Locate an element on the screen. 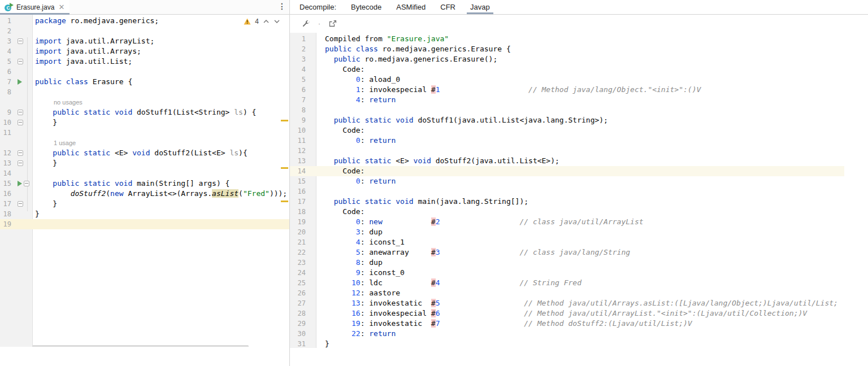  line-number: 2 is located at coordinates (7, 31).